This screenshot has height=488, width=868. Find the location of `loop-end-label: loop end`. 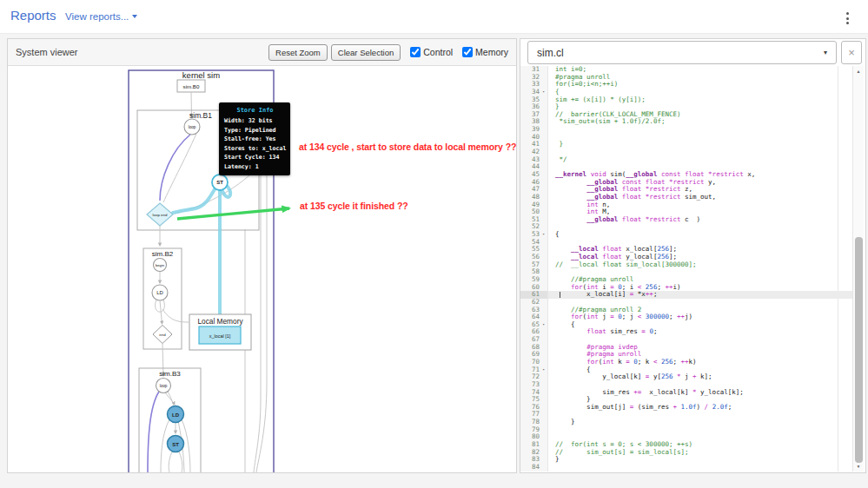

loop-end-label: loop end is located at coordinates (160, 215).